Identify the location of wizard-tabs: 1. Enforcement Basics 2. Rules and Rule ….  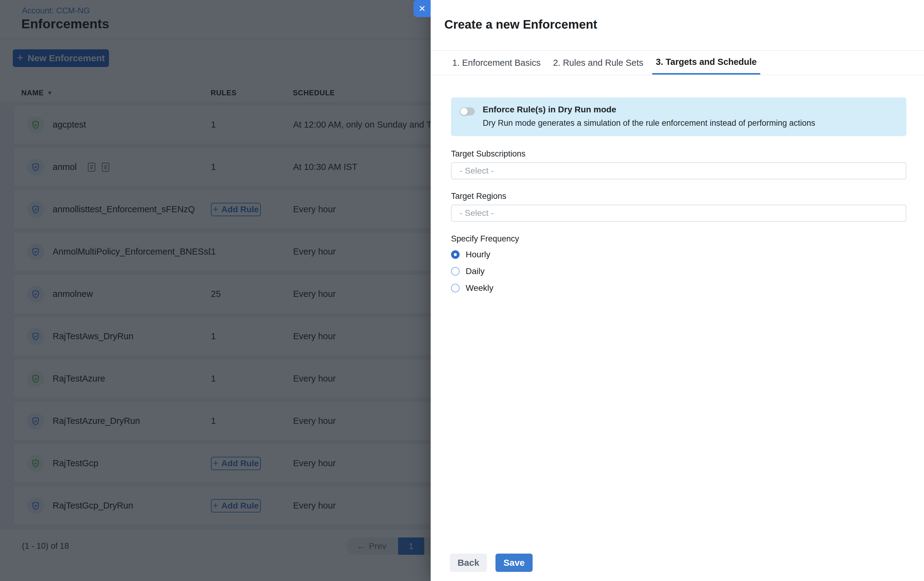
(677, 63).